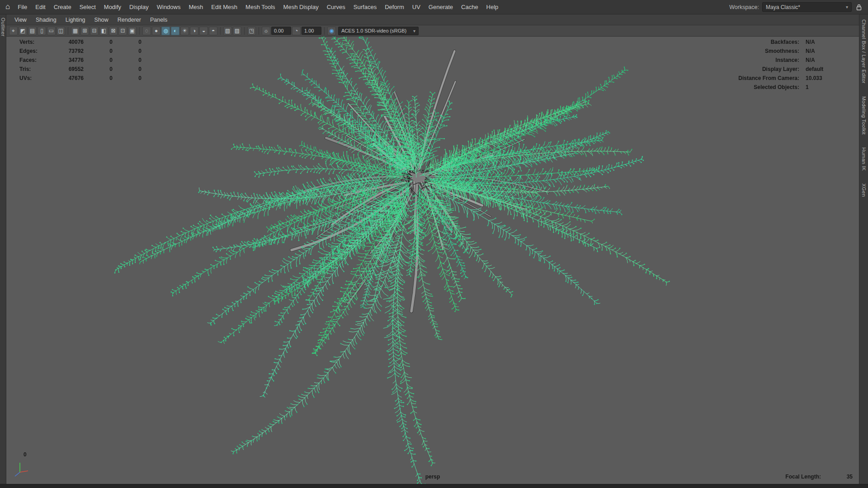 Image resolution: width=868 pixels, height=488 pixels. Describe the element at coordinates (864, 116) in the screenshot. I see `tab-modeling-toolkit: Modeling Toolkit` at that location.